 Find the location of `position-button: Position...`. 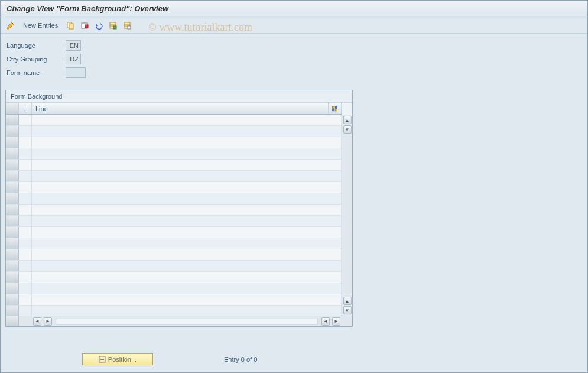

position-button: Position... is located at coordinates (118, 359).